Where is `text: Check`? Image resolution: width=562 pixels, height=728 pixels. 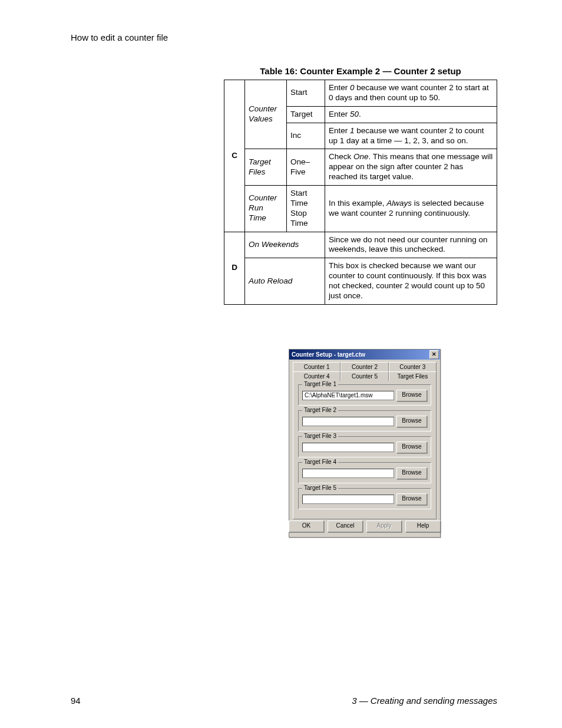 text: Check is located at coordinates (341, 157).